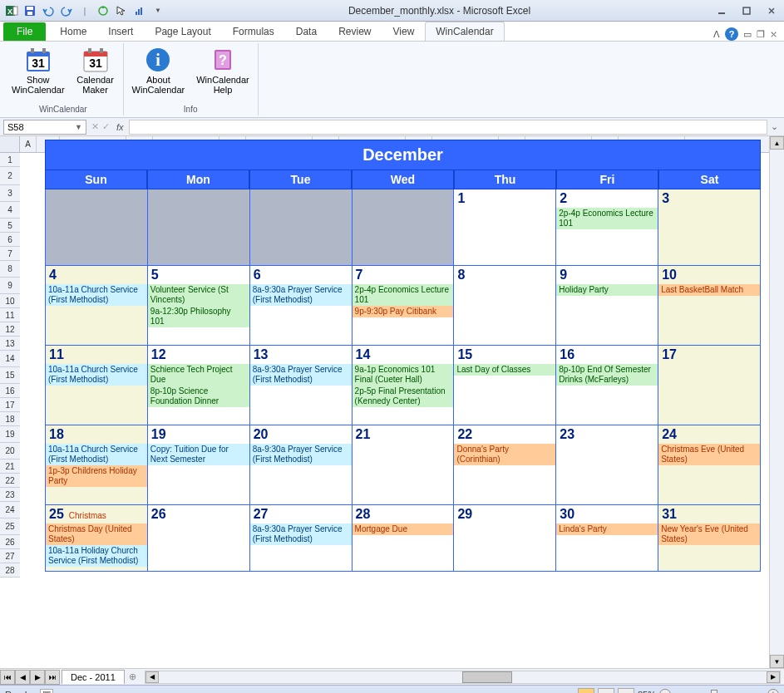  Describe the element at coordinates (10, 269) in the screenshot. I see `row-header-8: 8` at that location.